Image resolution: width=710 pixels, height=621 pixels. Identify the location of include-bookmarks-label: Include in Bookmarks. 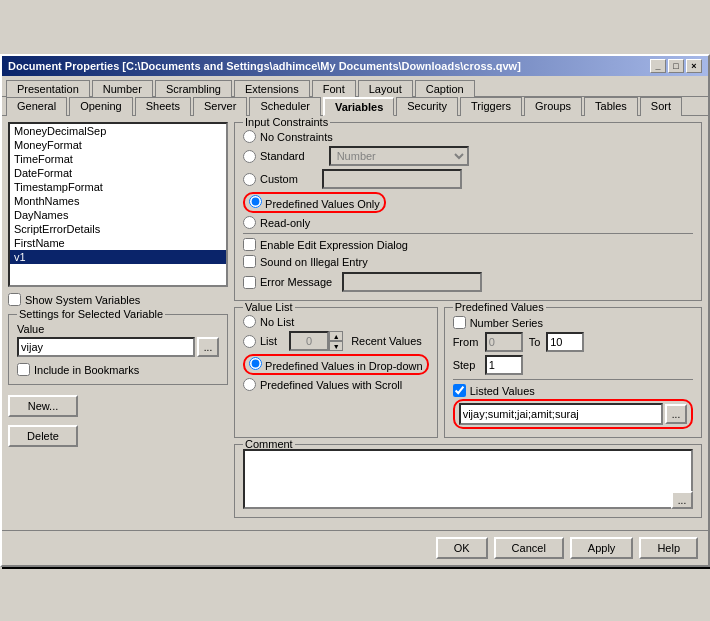
(86, 370).